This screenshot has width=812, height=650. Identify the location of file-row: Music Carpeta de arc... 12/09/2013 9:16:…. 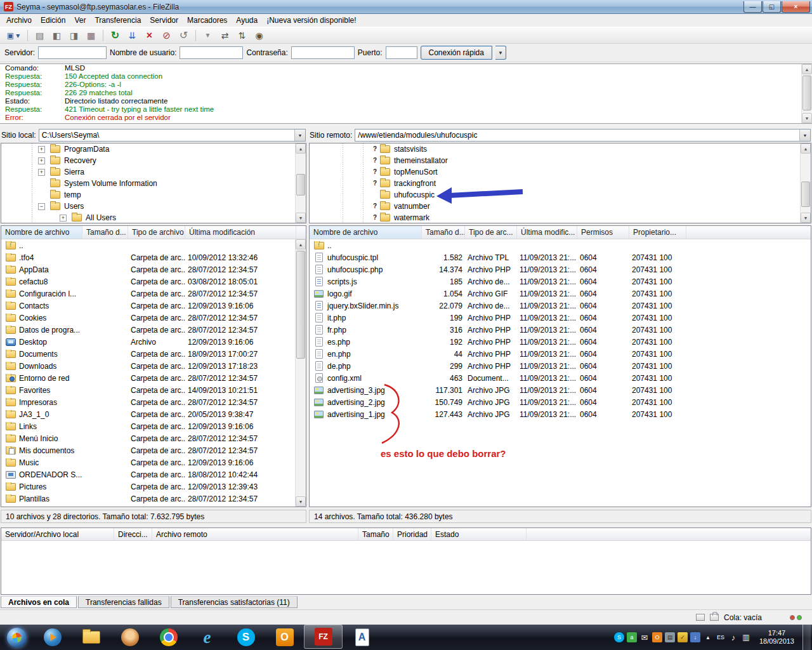
(148, 462).